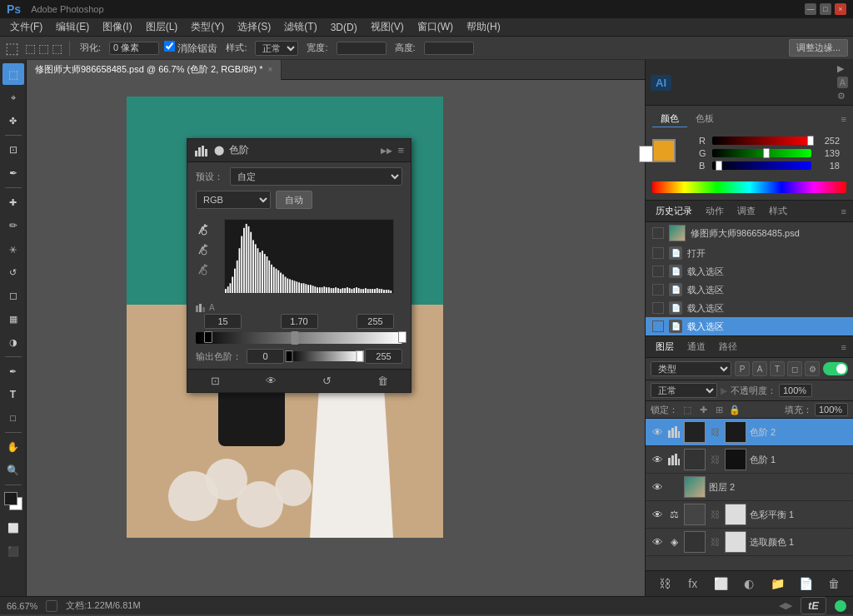  What do you see at coordinates (728, 346) in the screenshot?
I see `tab-paths: 路径` at bounding box center [728, 346].